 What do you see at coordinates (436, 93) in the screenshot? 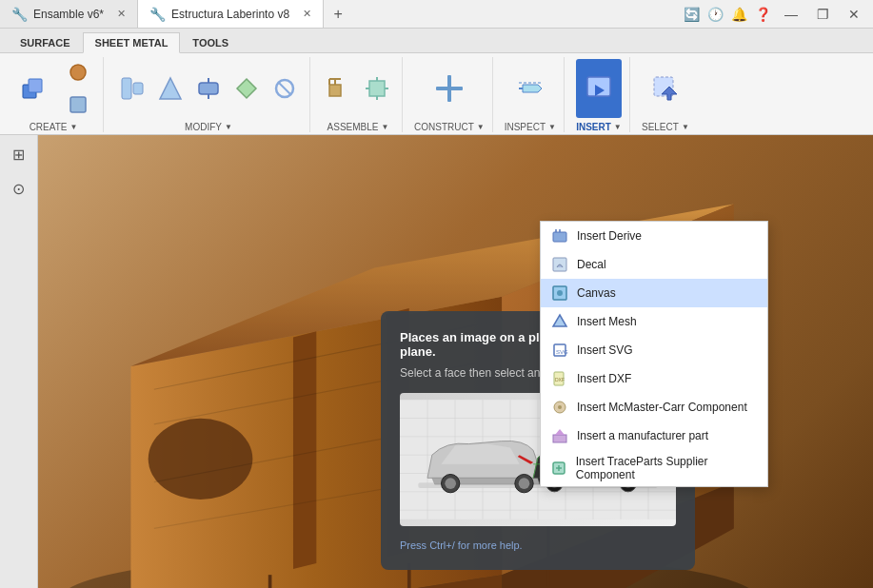
I see `toolbar-ribbon: CREATE ▼` at bounding box center [436, 93].